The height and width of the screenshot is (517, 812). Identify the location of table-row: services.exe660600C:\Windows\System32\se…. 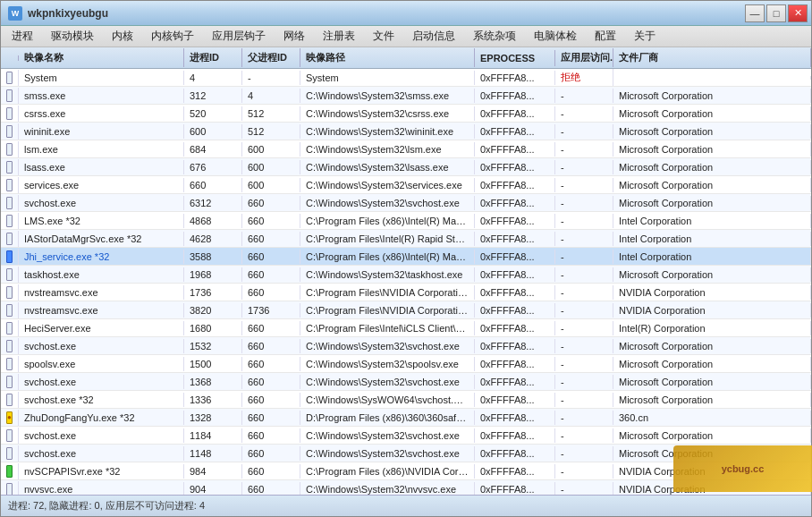
(406, 185).